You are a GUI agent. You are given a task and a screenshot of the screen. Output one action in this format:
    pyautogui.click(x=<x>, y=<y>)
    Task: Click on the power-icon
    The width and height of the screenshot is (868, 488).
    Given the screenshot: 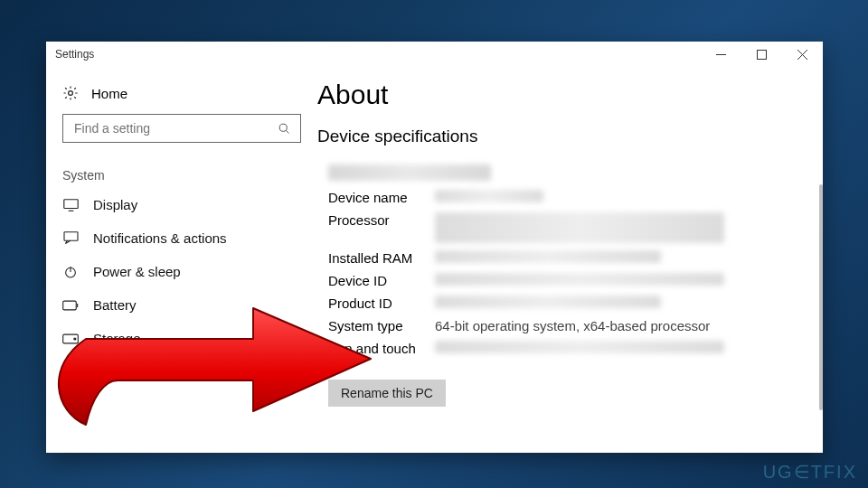 What is the action you would take?
    pyautogui.click(x=71, y=272)
    